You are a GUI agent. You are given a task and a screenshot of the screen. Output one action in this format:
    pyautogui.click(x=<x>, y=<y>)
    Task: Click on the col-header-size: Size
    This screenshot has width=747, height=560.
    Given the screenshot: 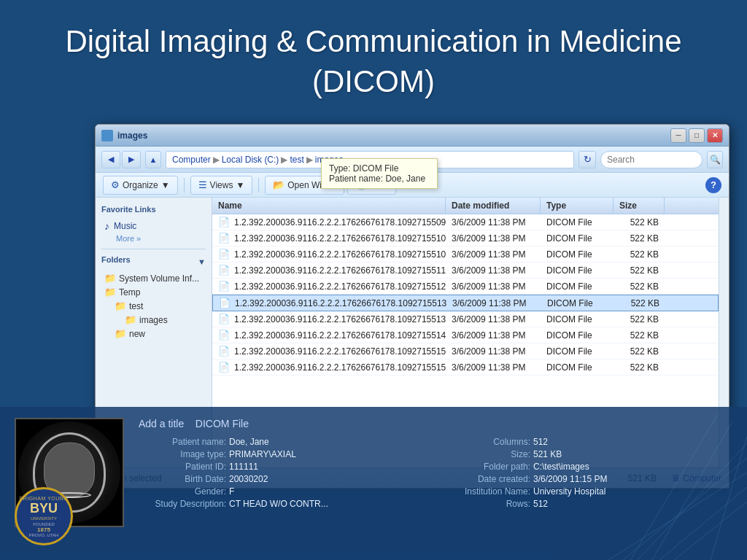 What is the action you would take?
    pyautogui.click(x=639, y=206)
    